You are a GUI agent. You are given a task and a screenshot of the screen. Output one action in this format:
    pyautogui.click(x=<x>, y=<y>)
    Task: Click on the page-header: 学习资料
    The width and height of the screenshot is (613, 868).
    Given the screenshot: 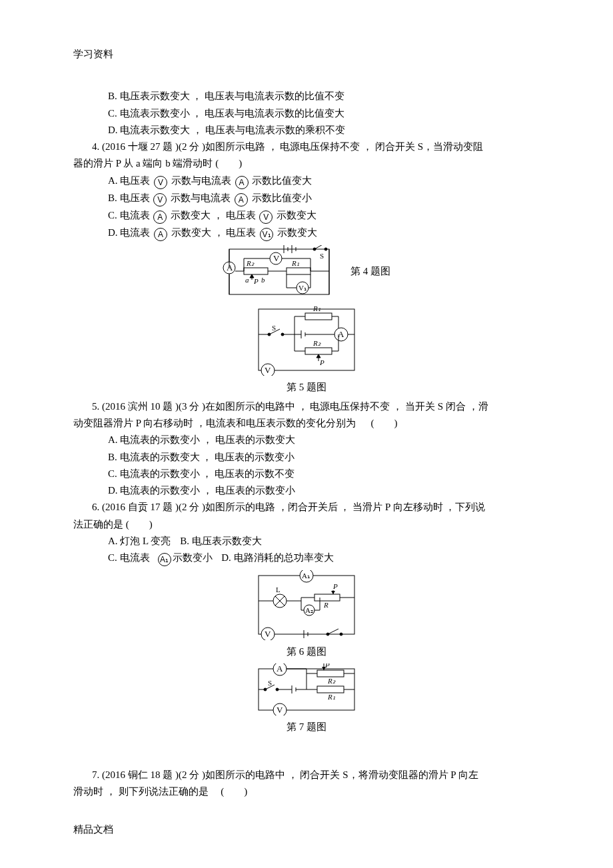 What is the action you would take?
    pyautogui.click(x=306, y=55)
    